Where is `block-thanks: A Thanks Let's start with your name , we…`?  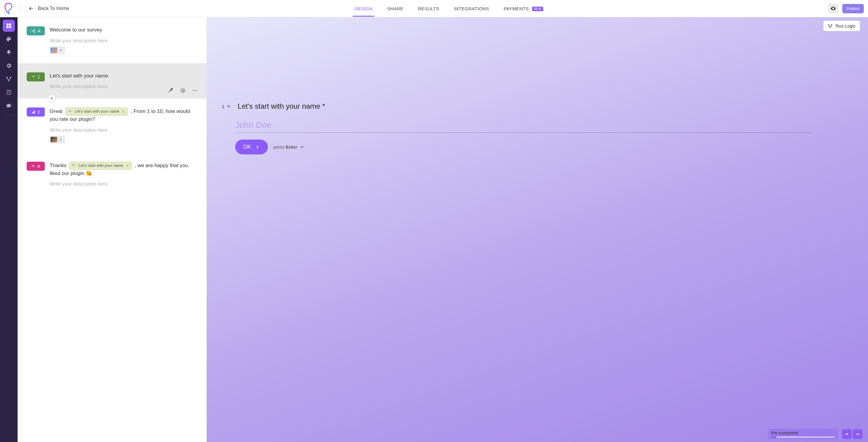
block-thanks: A Thanks Let's start with your name , we… is located at coordinates (112, 174).